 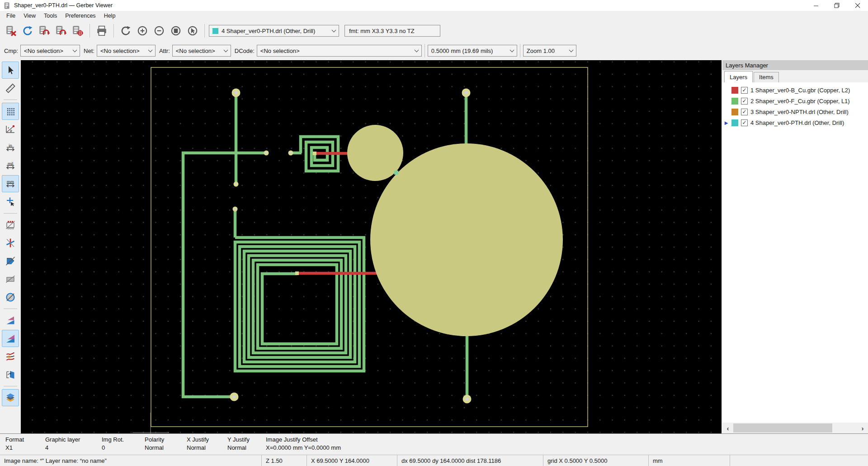 I want to click on layers-horizontal-scrollbar: ‹ ›, so click(x=795, y=428).